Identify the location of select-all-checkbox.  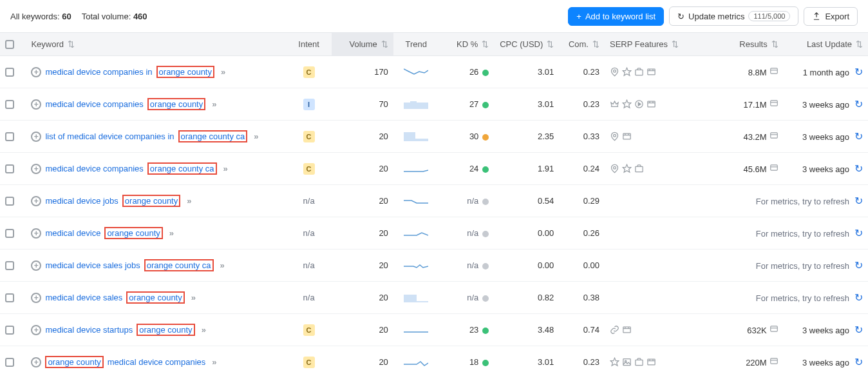
(10, 44).